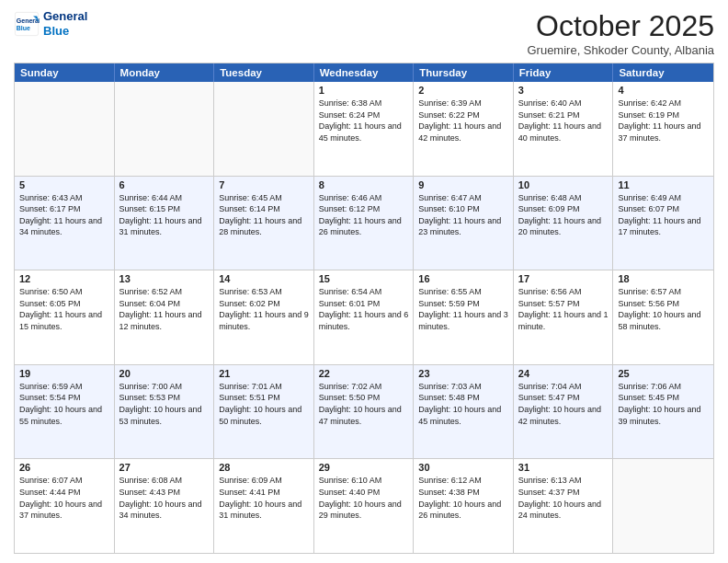 The image size is (728, 563). Describe the element at coordinates (664, 224) in the screenshot. I see `cal-cell-11: 11Sunrise: 6:49 AM Sunset: 6:07 PM Dayli…` at that location.